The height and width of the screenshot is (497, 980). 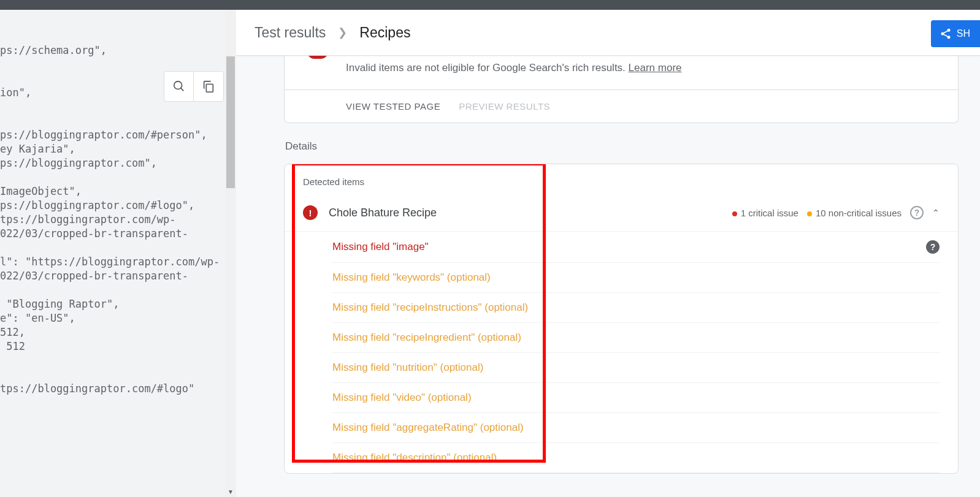 I want to click on scroll-down-icon: ▼, so click(x=231, y=491).